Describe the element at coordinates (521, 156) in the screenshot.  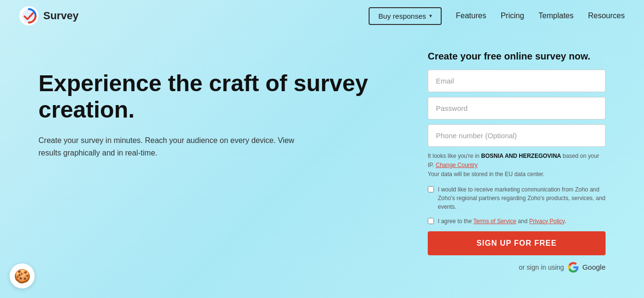
I see `location-country: BOSNIA AND HERZEGOVINA` at that location.